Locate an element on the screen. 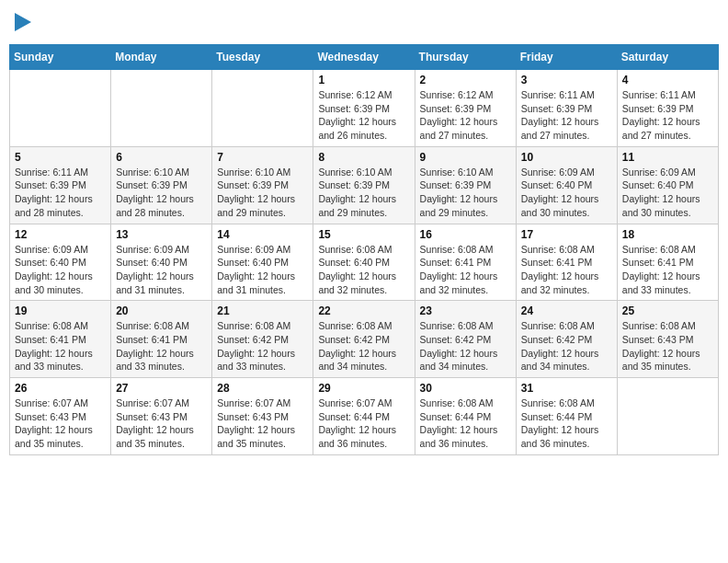 Image resolution: width=728 pixels, height=563 pixels. calendar-cell: 26Sunrise: 6:07 AMSunset: 6:43 PMDayligh… is located at coordinates (61, 417).